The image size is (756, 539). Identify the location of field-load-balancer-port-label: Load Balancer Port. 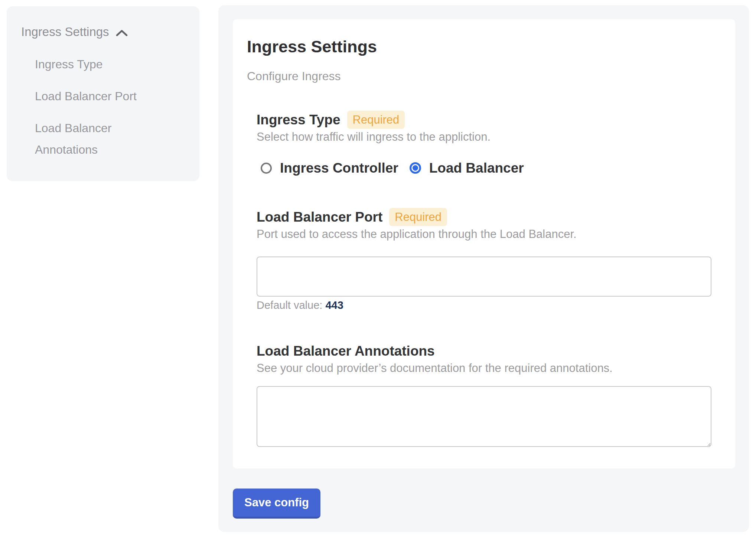
(319, 217).